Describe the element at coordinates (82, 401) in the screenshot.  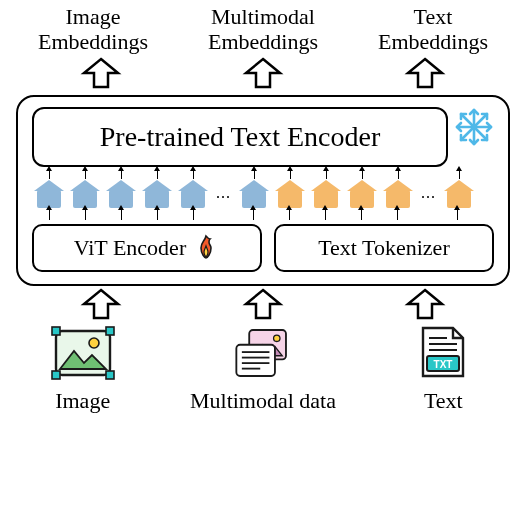
I see `input-image-label: Image` at that location.